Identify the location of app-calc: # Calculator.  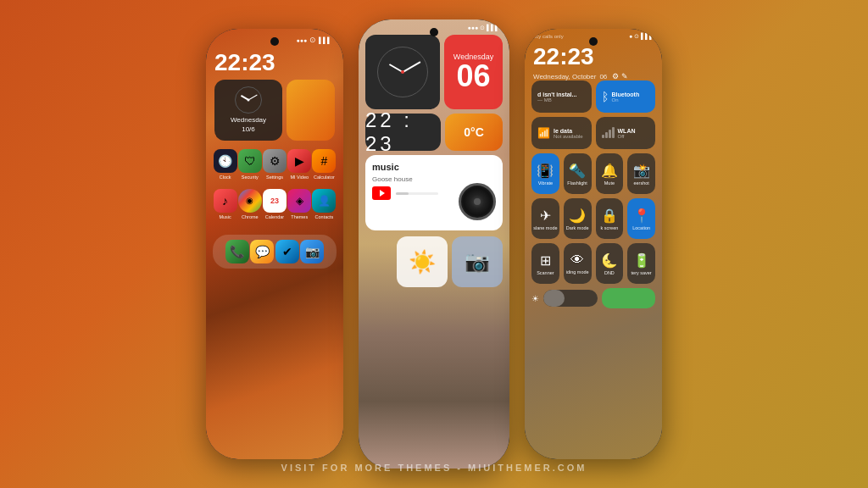
(324, 164).